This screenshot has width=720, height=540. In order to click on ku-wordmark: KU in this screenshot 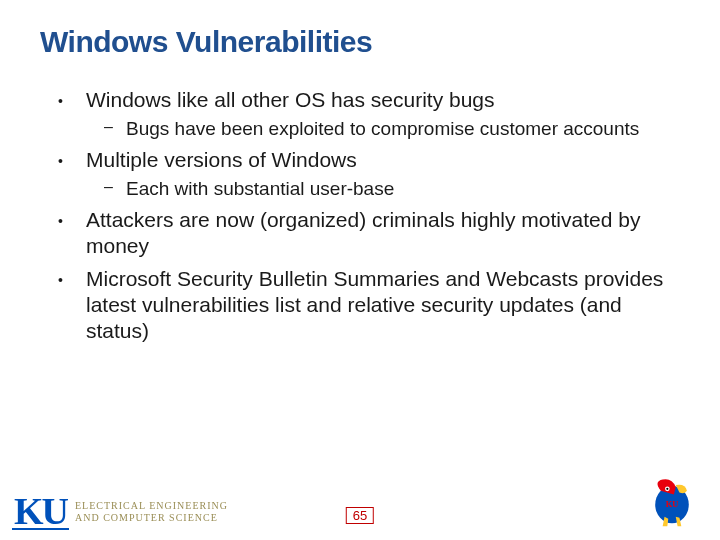, I will do `click(40, 512)`.